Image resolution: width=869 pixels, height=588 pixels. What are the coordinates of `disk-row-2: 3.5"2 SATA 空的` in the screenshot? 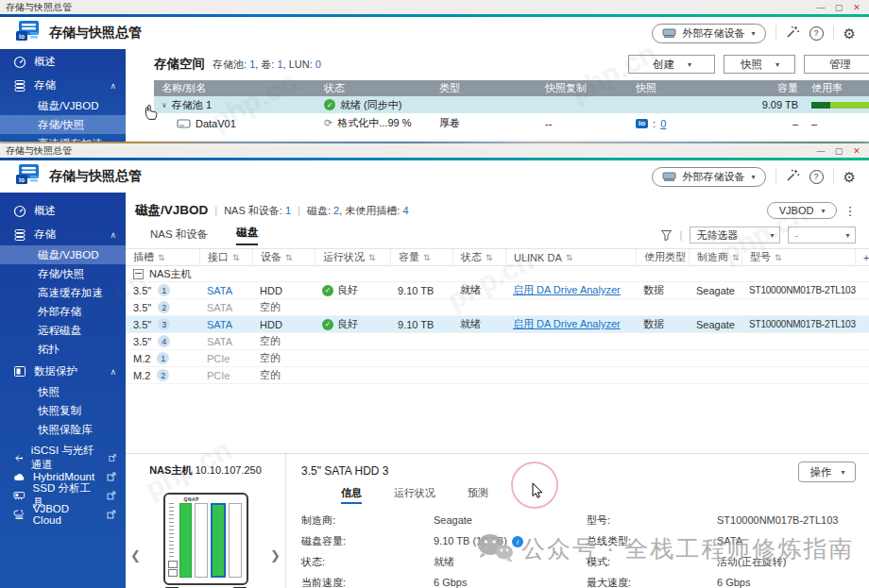 It's located at (497, 308).